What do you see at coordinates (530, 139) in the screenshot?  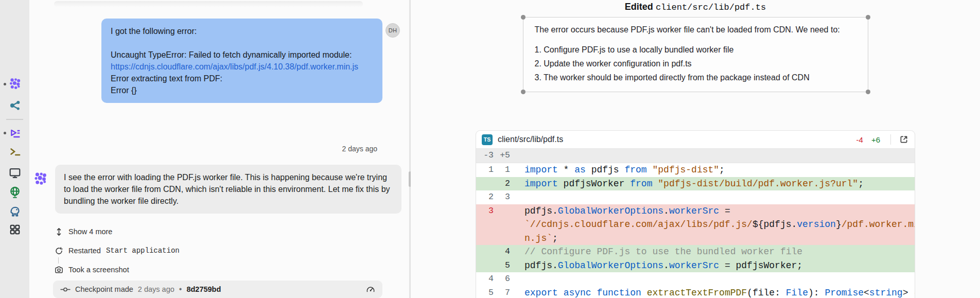 I see `diff-filename: client/src/lib/pdf.ts` at bounding box center [530, 139].